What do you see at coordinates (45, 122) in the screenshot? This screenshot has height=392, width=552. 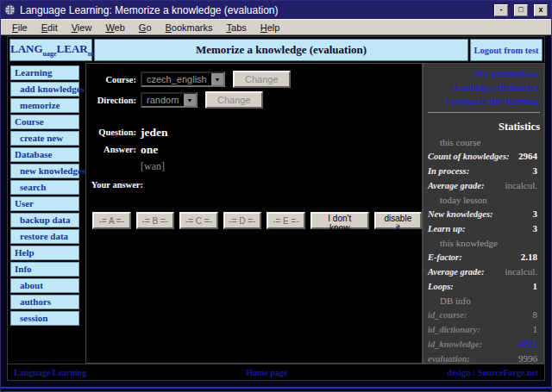 I see `sidebar-item-course: Course` at bounding box center [45, 122].